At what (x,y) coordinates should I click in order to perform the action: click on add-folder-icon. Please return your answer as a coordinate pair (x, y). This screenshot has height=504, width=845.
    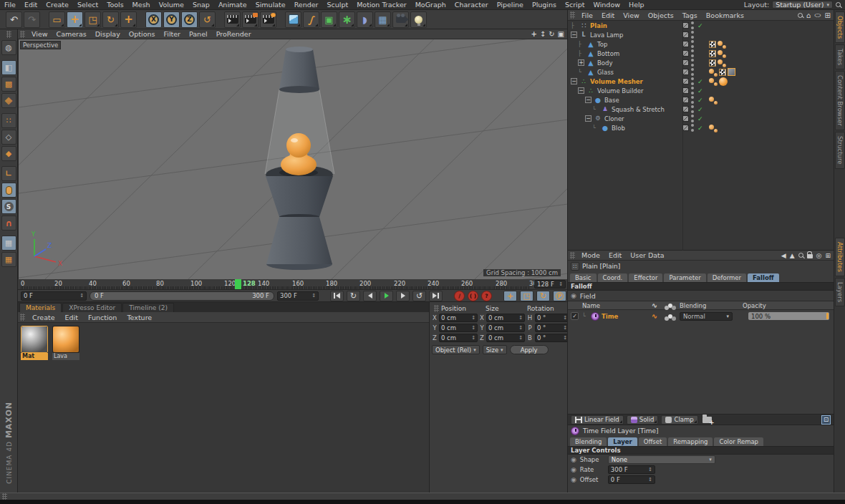
    Looking at the image, I should click on (708, 420).